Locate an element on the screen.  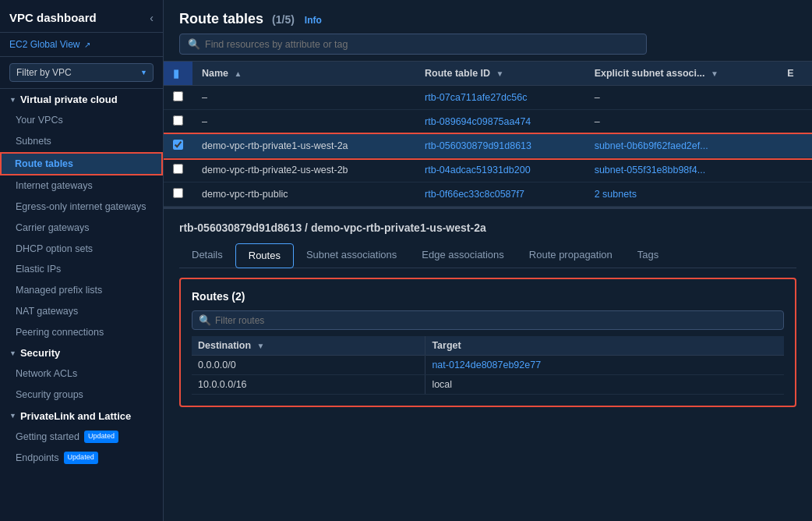
collapse-icon: ‹ is located at coordinates (151, 18).